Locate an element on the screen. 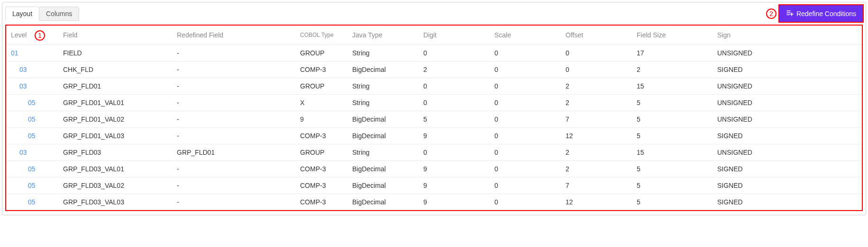 This screenshot has height=247, width=868. tab-columns: Columns is located at coordinates (59, 14).